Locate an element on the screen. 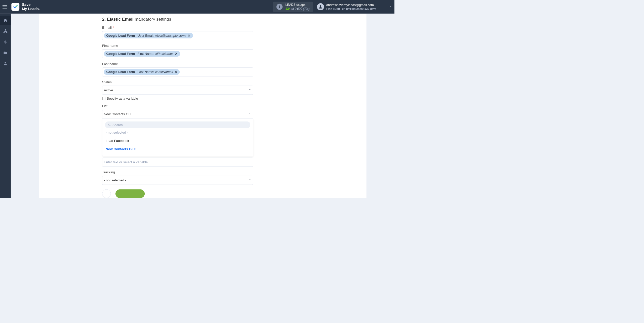 The image size is (644, 323). avatar-icon is located at coordinates (320, 7).